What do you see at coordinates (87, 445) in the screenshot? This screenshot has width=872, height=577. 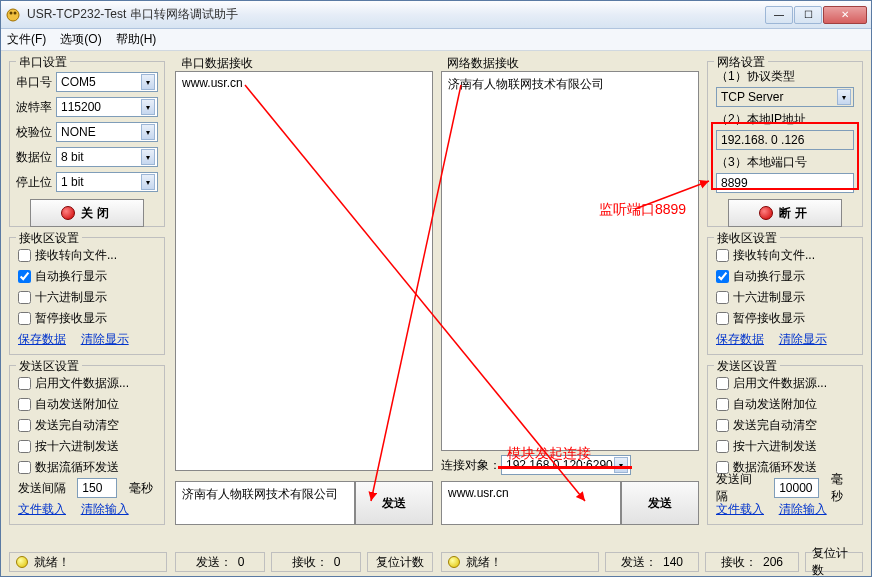 I see `send-settings-group-left: 发送区设置 启用文件数据源... 自动发送附加位 发送完自动清空 按十六进制发送…` at bounding box center [87, 445].